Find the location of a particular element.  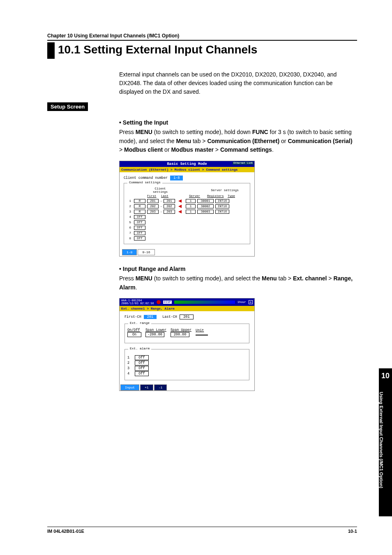

row-first: 201 is located at coordinates (153, 201).